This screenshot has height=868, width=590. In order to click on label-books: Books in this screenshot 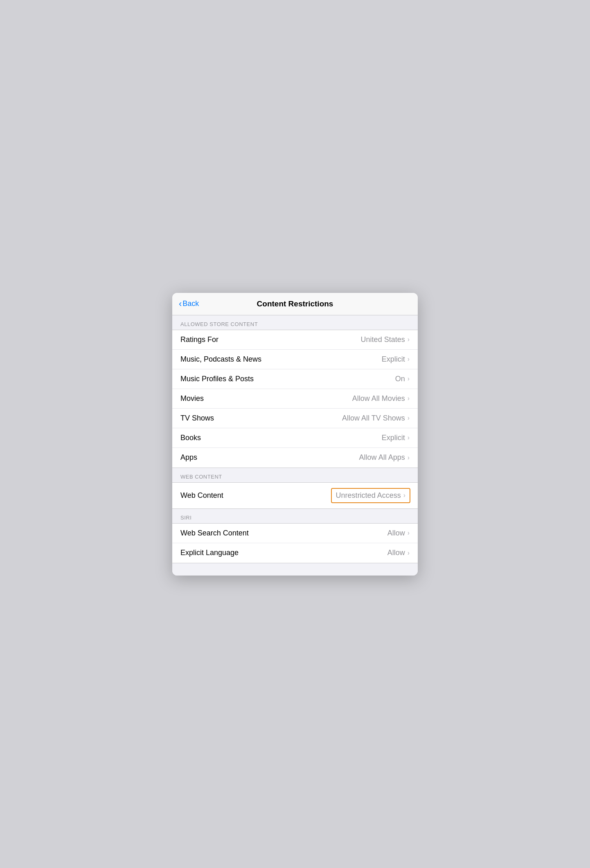, I will do `click(191, 438)`.